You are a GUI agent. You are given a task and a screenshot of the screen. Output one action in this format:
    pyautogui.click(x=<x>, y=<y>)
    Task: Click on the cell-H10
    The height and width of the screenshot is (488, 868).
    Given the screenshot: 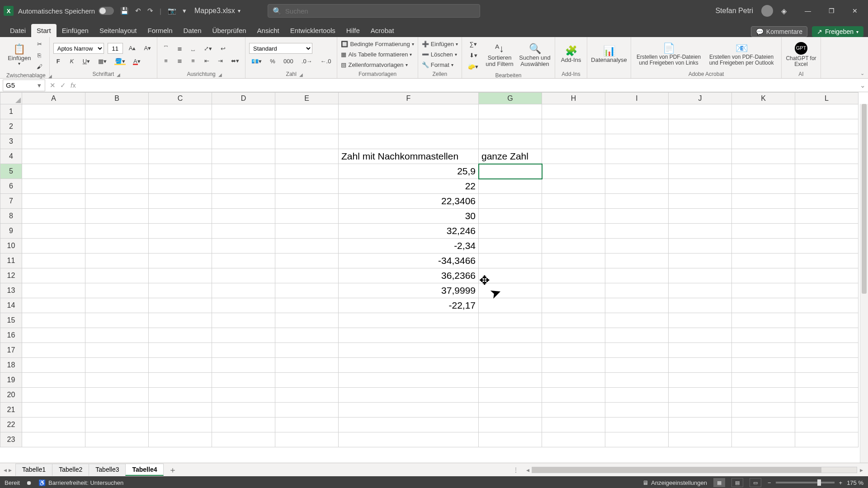 What is the action you would take?
    pyautogui.click(x=574, y=246)
    